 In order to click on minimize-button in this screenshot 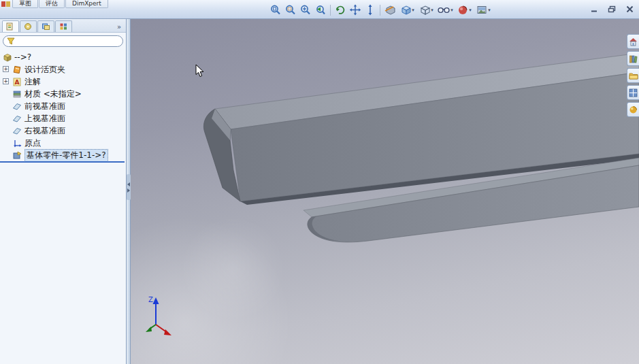, I will do `click(594, 9)`.